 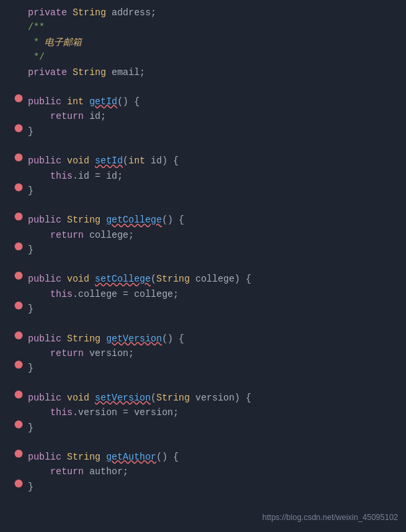 I want to click on line-code-content: return author;, so click(x=214, y=472).